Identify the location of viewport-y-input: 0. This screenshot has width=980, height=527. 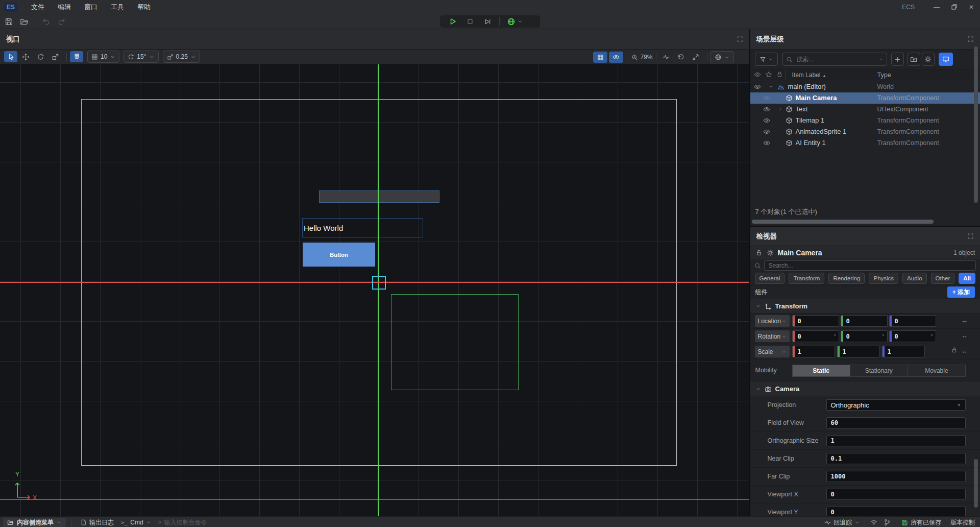
(896, 512).